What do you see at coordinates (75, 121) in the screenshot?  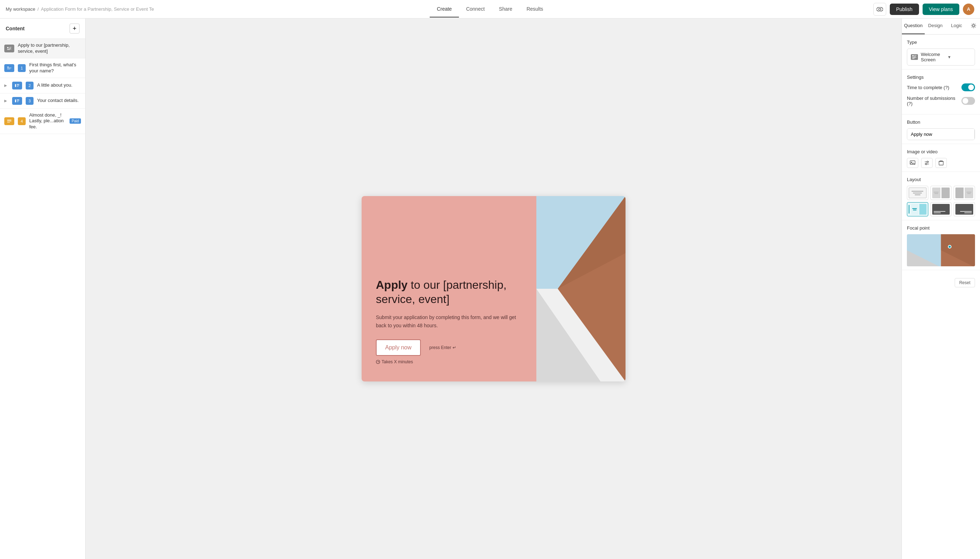 I see `paid-badge: Paid` at bounding box center [75, 121].